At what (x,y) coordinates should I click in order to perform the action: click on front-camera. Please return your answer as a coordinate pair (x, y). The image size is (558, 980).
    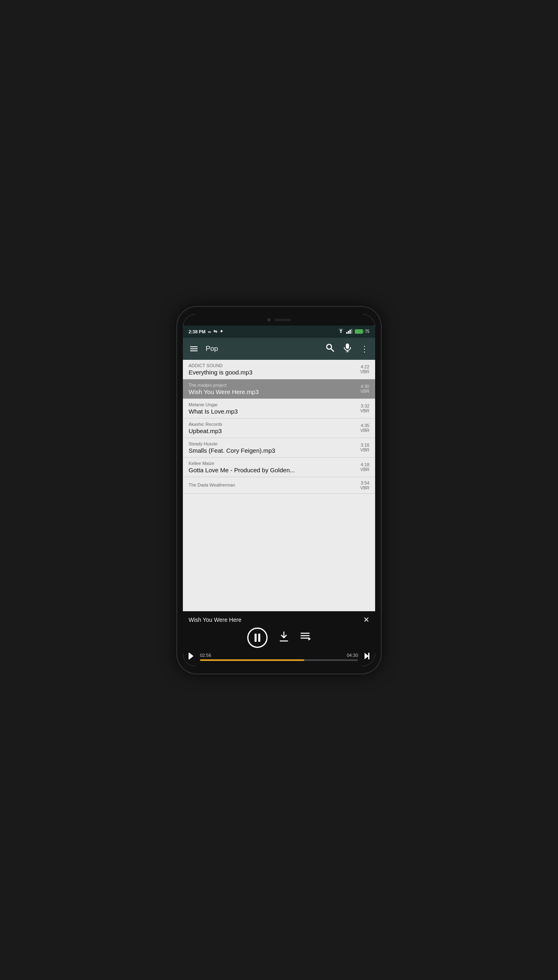
    Looking at the image, I should click on (269, 320).